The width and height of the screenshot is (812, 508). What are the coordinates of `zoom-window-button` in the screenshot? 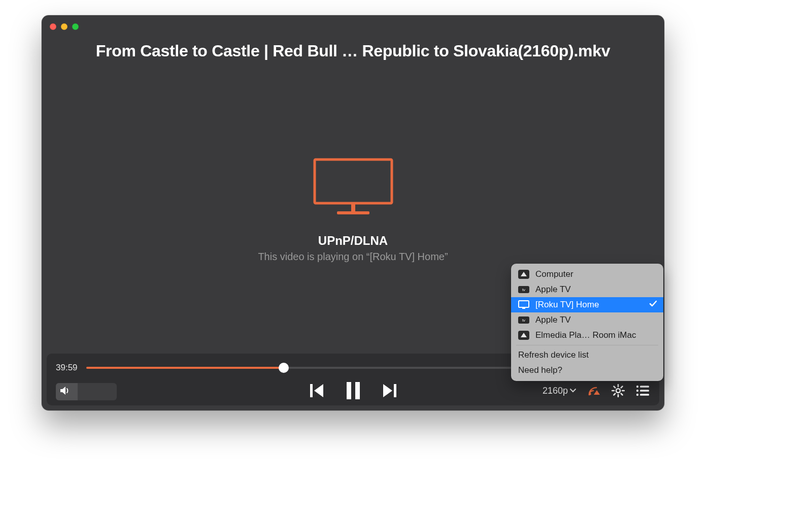 It's located at (75, 26).